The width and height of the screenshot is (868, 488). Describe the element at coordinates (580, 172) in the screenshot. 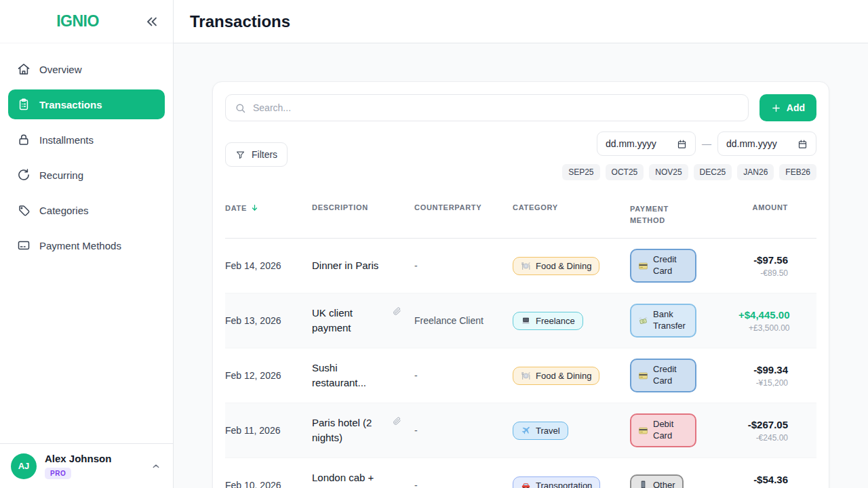

I see `month-chip-sep25: SEP25` at that location.